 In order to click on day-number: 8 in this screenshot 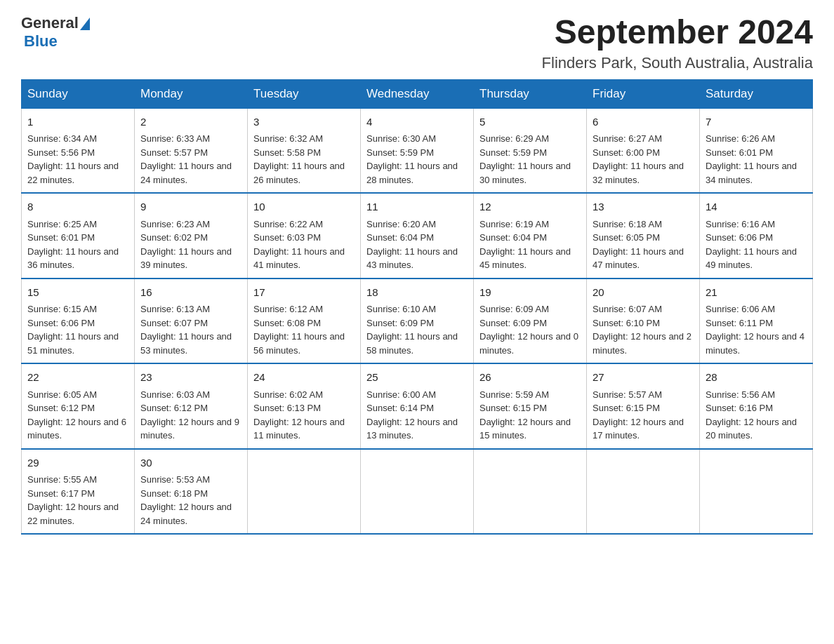, I will do `click(78, 208)`.